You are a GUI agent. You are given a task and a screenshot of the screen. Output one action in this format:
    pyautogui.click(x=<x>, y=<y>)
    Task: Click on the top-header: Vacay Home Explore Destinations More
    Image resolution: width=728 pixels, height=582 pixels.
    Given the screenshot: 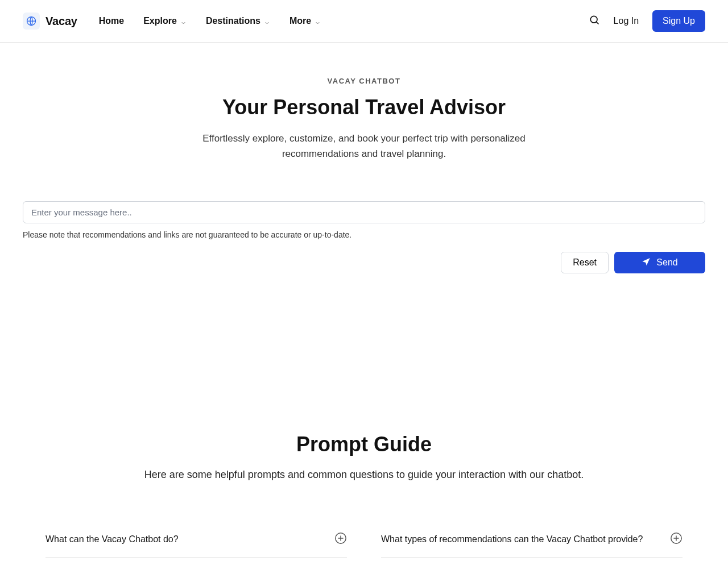 What is the action you would take?
    pyautogui.click(x=364, y=22)
    